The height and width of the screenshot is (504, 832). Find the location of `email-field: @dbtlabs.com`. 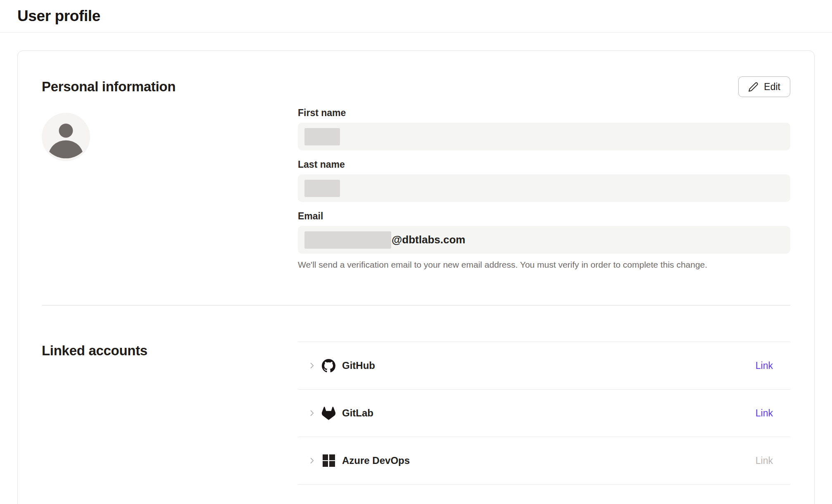

email-field: @dbtlabs.com is located at coordinates (544, 240).